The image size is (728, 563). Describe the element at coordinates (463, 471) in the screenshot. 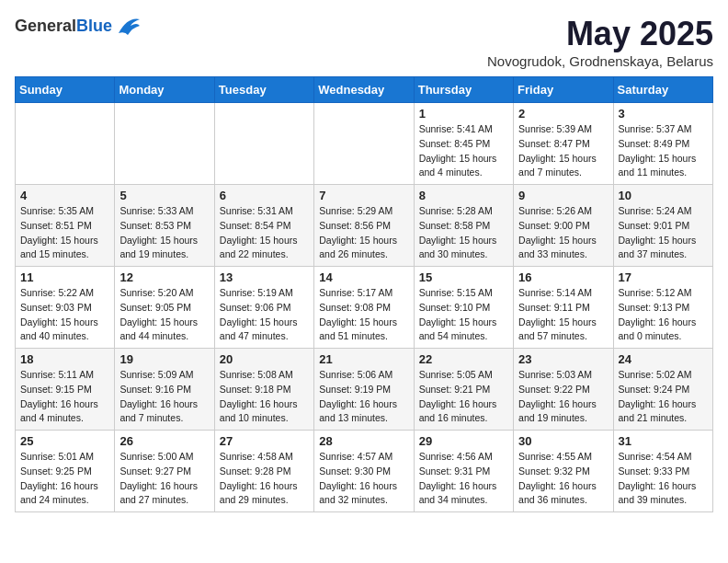

I see `calendar-cell: 29Sunrise: 4:56 AM Sunset: 9:31 PM Dayli…` at that location.